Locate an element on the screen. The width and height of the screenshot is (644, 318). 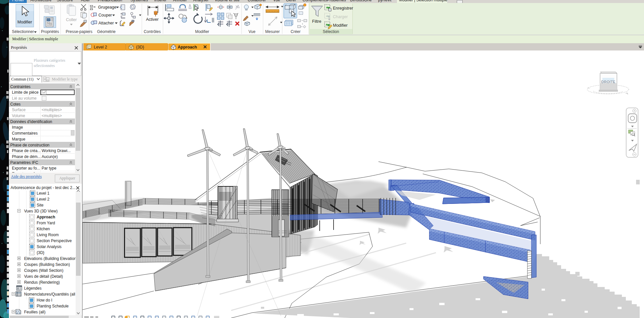
svg-text: Phase de construction is located at coordinates (30, 145).